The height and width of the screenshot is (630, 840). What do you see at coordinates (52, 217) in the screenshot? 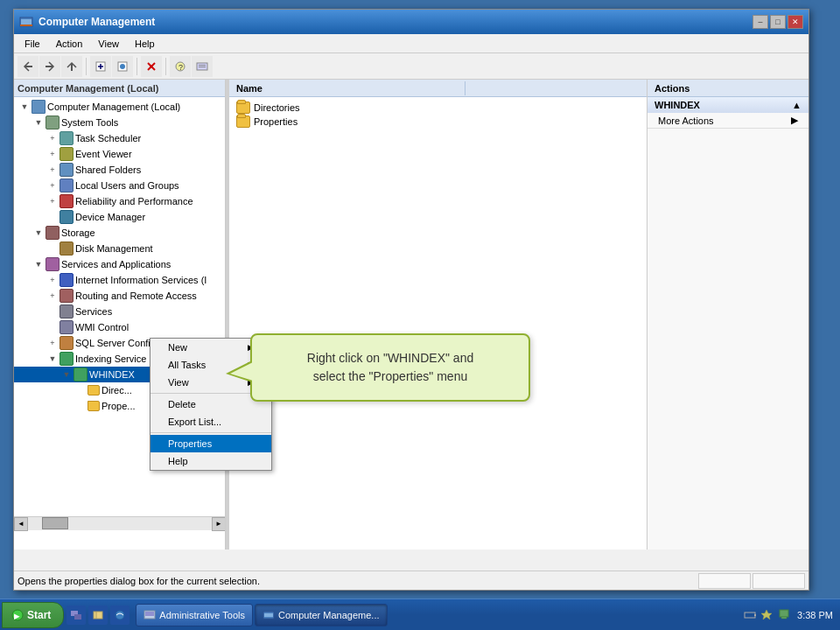
I see `expand-devicemanager` at bounding box center [52, 217].